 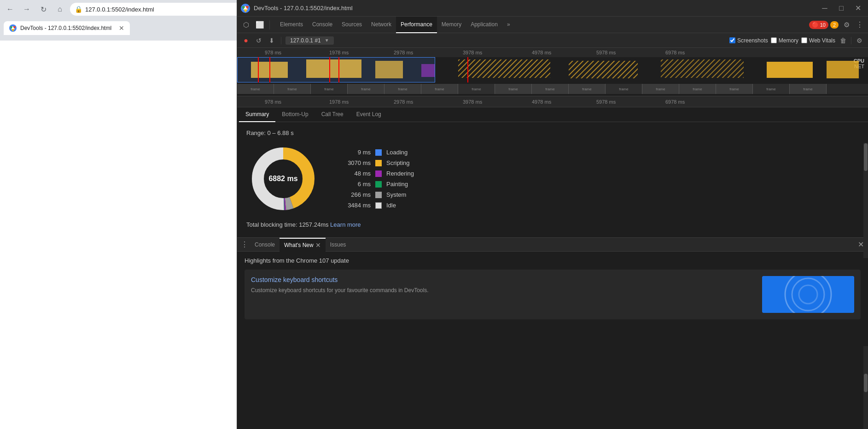 What do you see at coordinates (398, 163) in the screenshot?
I see `scripting-label: Scripting` at bounding box center [398, 163].